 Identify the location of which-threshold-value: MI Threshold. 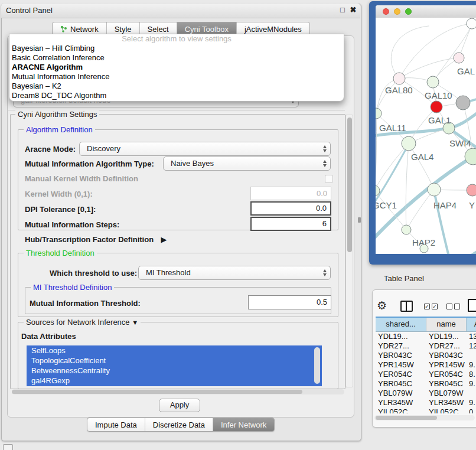
(168, 273).